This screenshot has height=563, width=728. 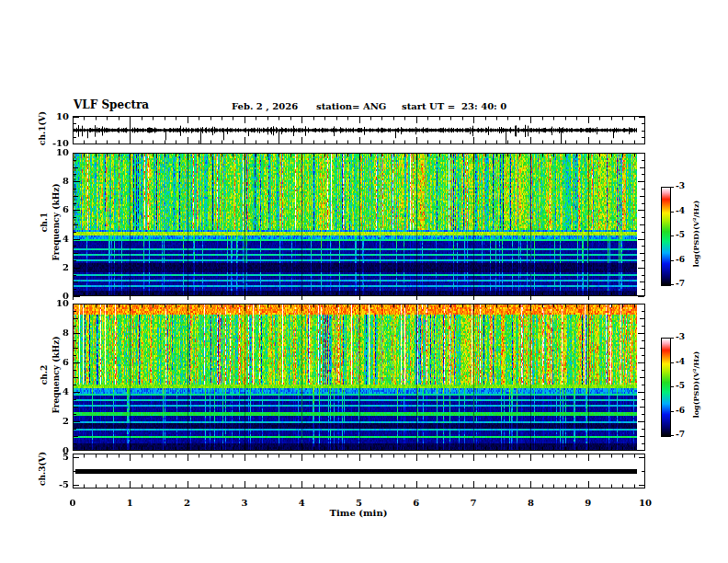 What do you see at coordinates (358, 513) in the screenshot?
I see `time-axis-label: Time (min)` at bounding box center [358, 513].